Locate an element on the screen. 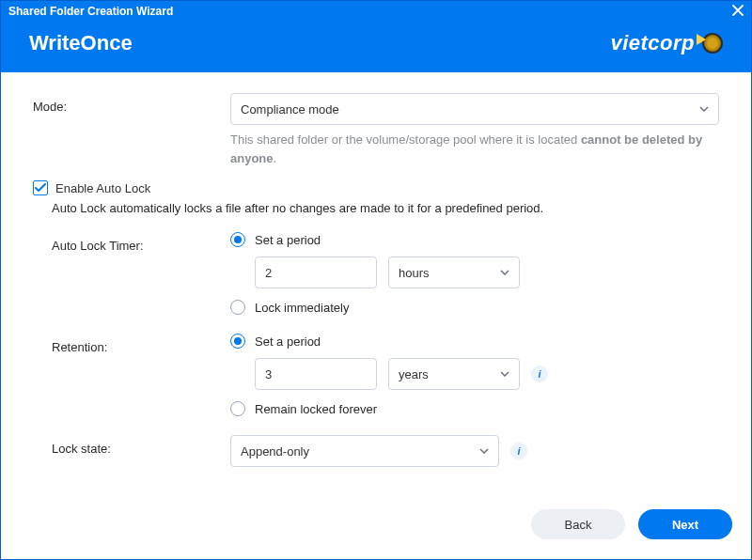 The width and height of the screenshot is (752, 560). autolock-checkbox-row: Enable Auto Lock is located at coordinates (376, 188).